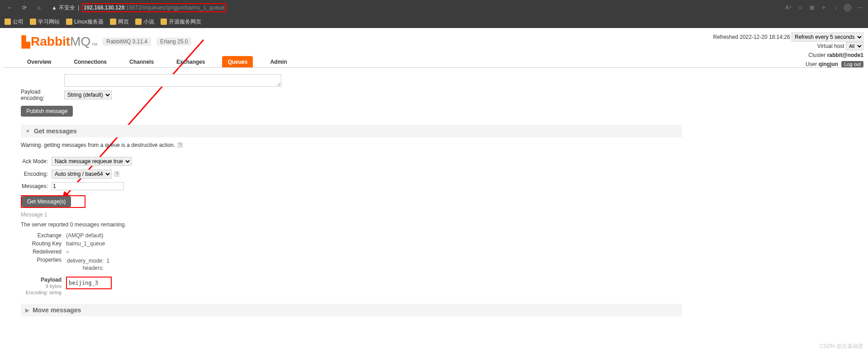  What do you see at coordinates (434, 14) in the screenshot?
I see `browser-chrome: ← ⟳ ⌂ ▲ 不安全 | 192.168.130.128:15672/#/qu…` at bounding box center [434, 14].